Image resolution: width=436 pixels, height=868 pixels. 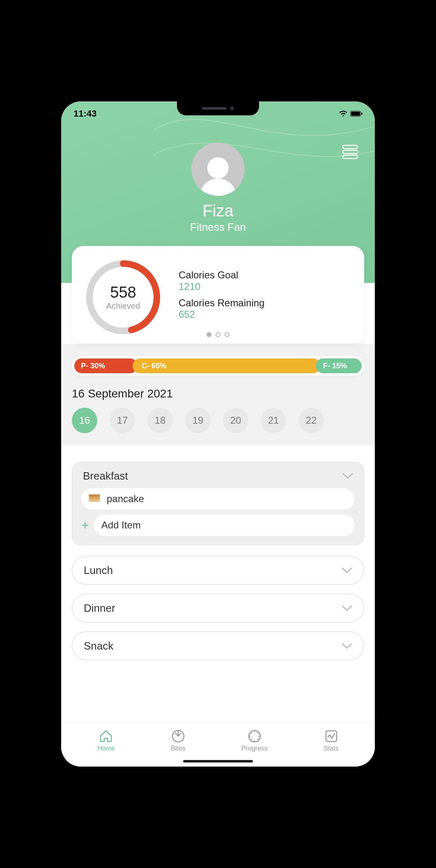 I want to click on calories-ring: 558 Achieved, so click(x=123, y=297).